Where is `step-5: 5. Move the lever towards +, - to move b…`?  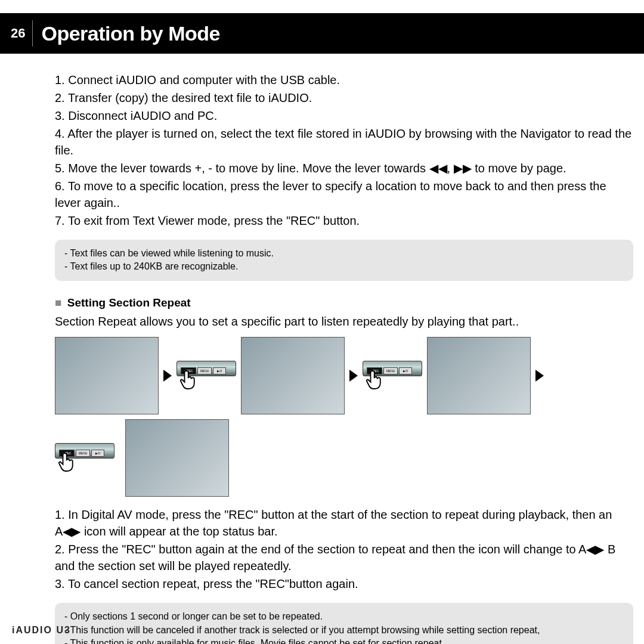
step-5: 5. Move the lever towards +, - to move b… is located at coordinates (344, 168).